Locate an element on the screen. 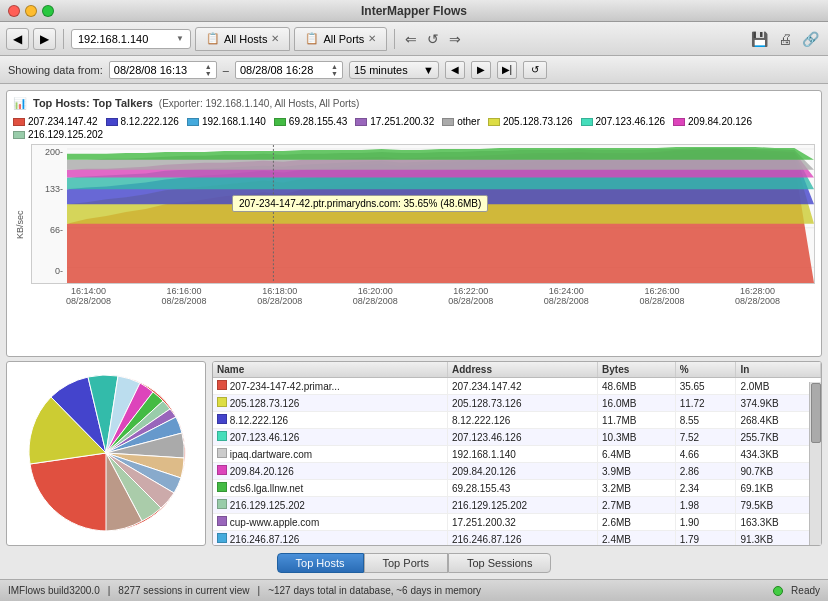  cell-in: 374.9KB is located at coordinates (778, 404).